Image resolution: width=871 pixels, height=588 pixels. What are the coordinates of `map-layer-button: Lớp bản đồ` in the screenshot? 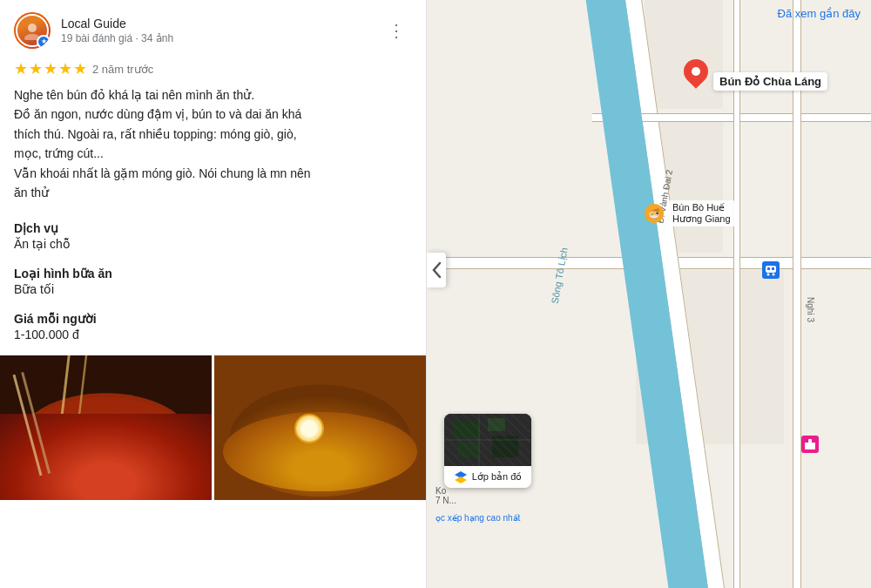 It's located at (488, 451).